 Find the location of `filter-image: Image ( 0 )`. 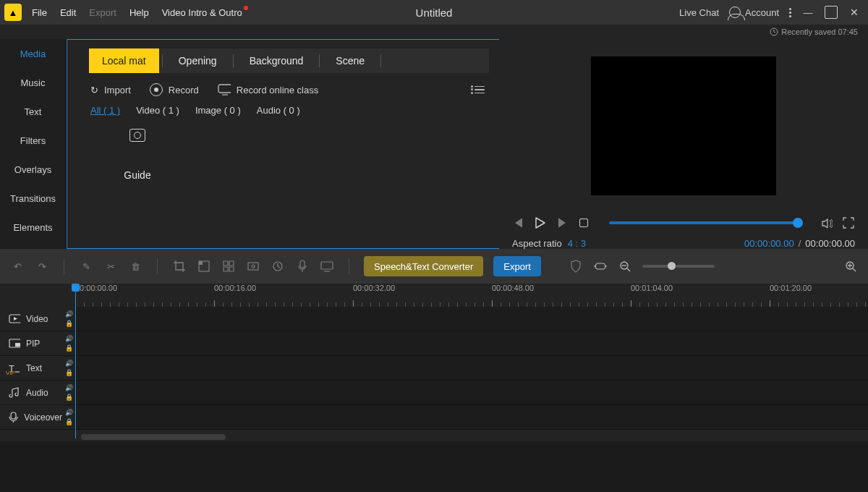

filter-image: Image ( 0 ) is located at coordinates (218, 110).